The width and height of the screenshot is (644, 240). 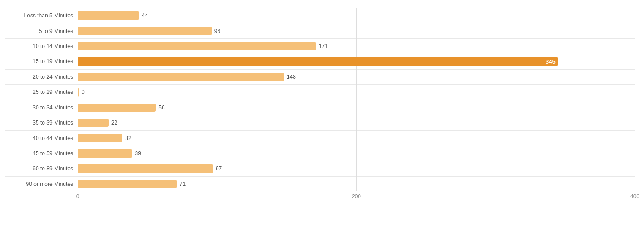 I want to click on bar-row: 45 to 59 Minutes39, so click(x=320, y=154).